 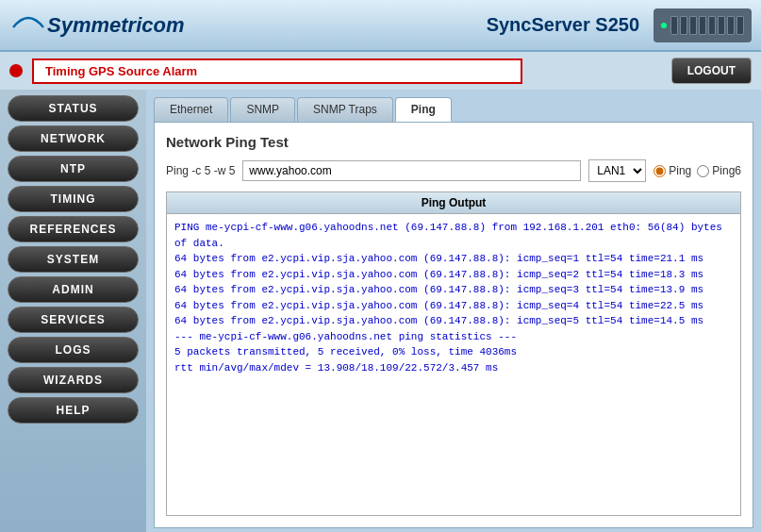 What do you see at coordinates (28, 22) in the screenshot?
I see `logo-arc-icon` at bounding box center [28, 22].